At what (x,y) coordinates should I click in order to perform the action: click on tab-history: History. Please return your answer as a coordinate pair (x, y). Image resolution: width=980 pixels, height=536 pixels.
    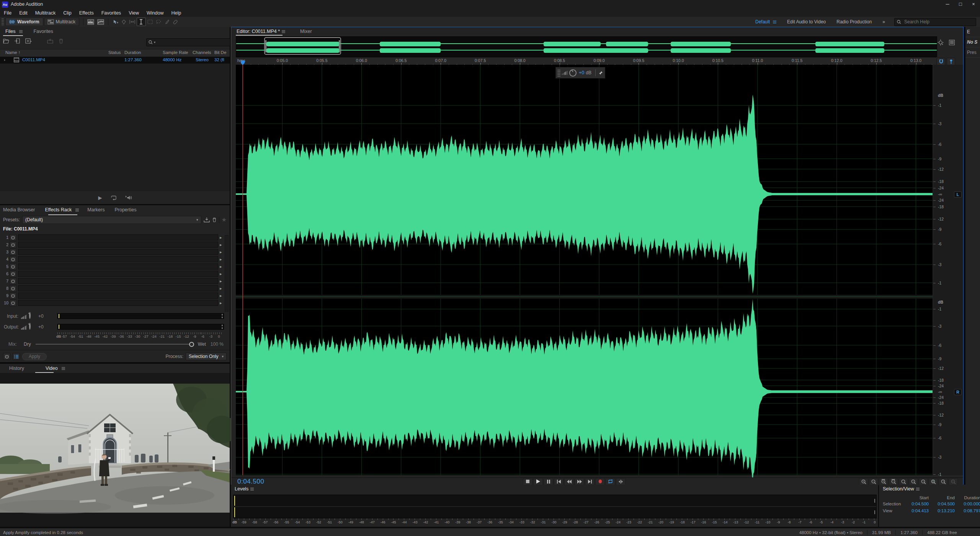
    Looking at the image, I should click on (17, 368).